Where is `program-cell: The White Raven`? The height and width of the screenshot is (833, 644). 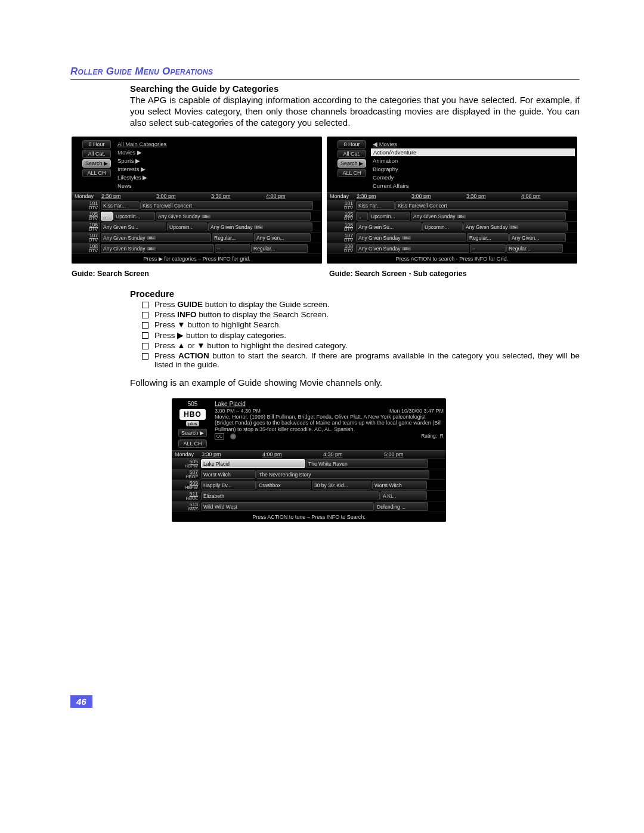 program-cell: The White Raven is located at coordinates (367, 464).